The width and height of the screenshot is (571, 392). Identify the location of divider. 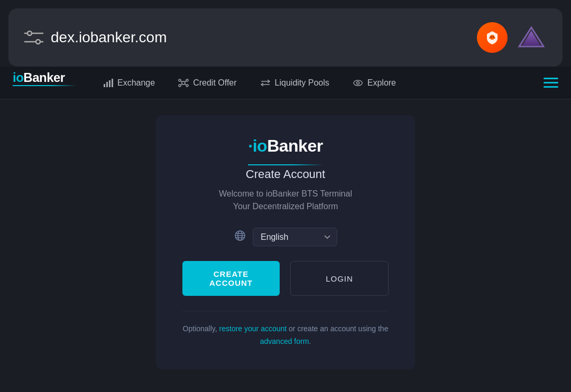
(286, 311).